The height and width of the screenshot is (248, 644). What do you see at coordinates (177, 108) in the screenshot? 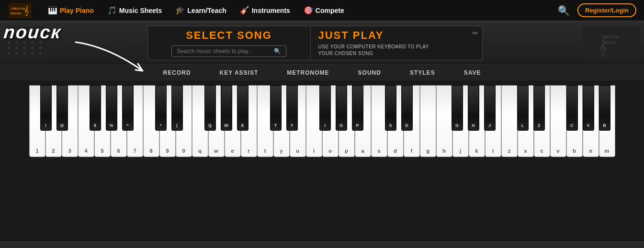
I see `black-key: (` at bounding box center [177, 108].